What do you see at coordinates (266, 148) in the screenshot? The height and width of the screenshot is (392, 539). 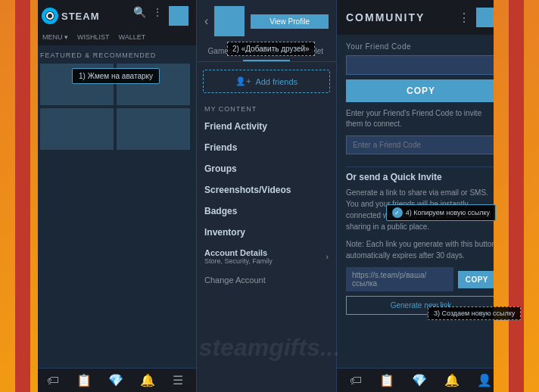 I see `menu-friends: Friends` at bounding box center [266, 148].